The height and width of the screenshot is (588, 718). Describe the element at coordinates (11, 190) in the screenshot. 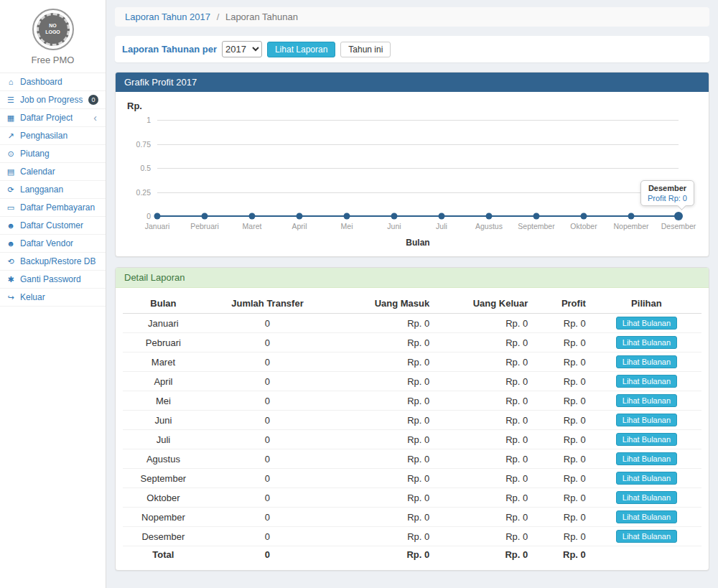

I see `subscription-icon: ⟳` at that location.